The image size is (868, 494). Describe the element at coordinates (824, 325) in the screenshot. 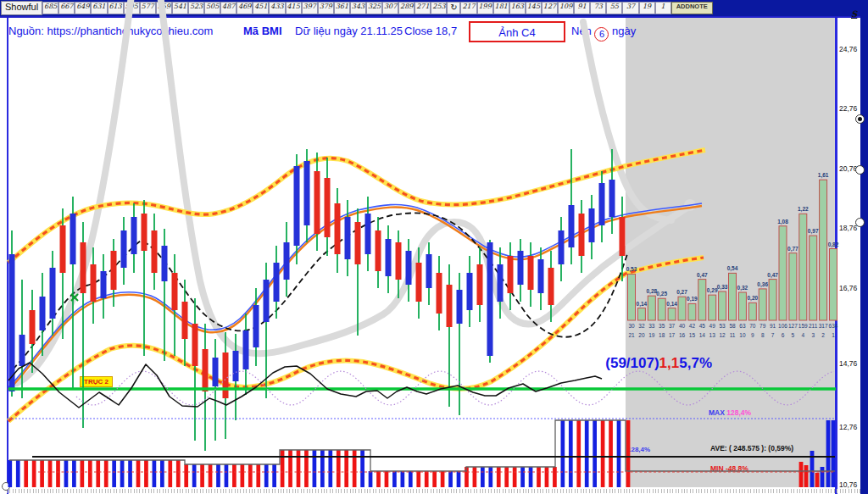

I see `cycle-histogram-x1: 317` at that location.